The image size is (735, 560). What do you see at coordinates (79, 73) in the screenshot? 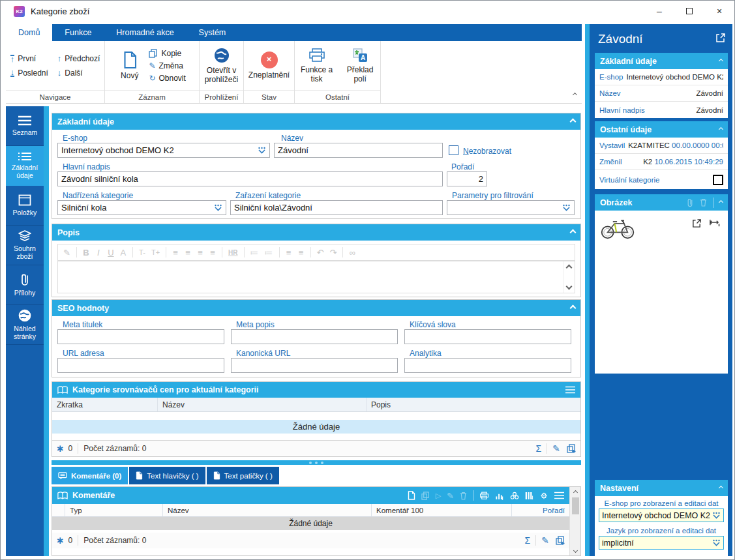
I see `next-button: ↓ Další` at bounding box center [79, 73].